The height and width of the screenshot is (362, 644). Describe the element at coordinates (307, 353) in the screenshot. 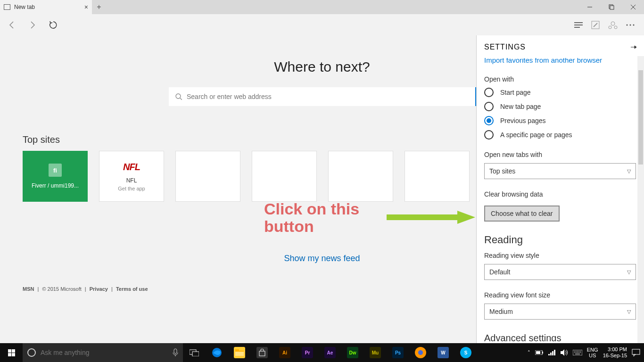

I see `app-premiere: Pr` at that location.